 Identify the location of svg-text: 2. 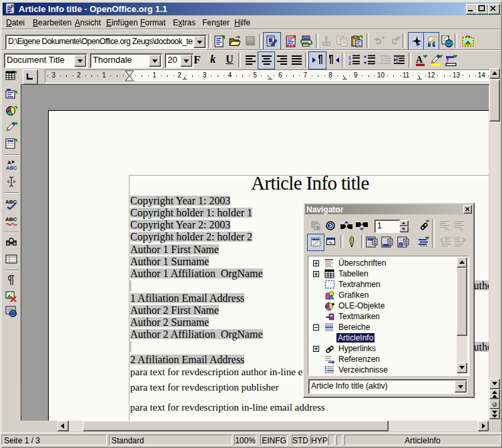
(350, 63).